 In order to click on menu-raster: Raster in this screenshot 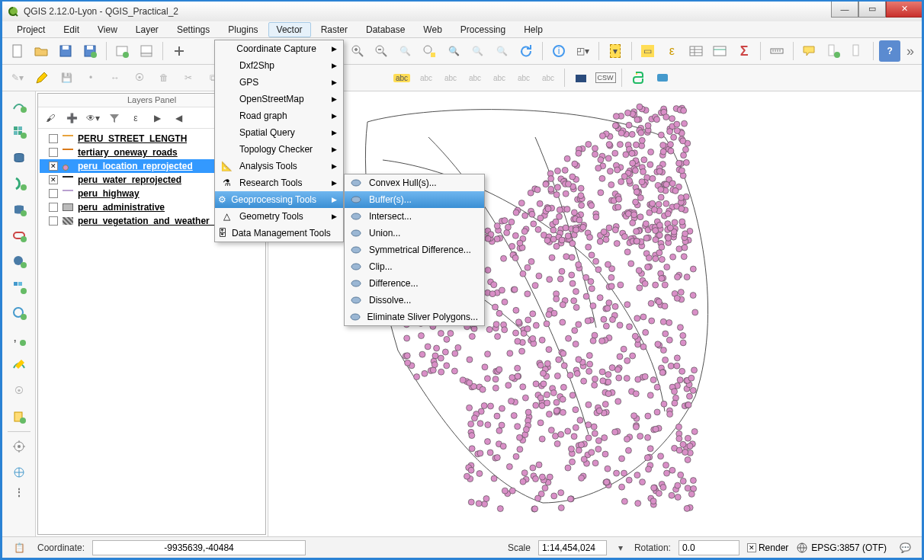, I will do `click(334, 30)`.